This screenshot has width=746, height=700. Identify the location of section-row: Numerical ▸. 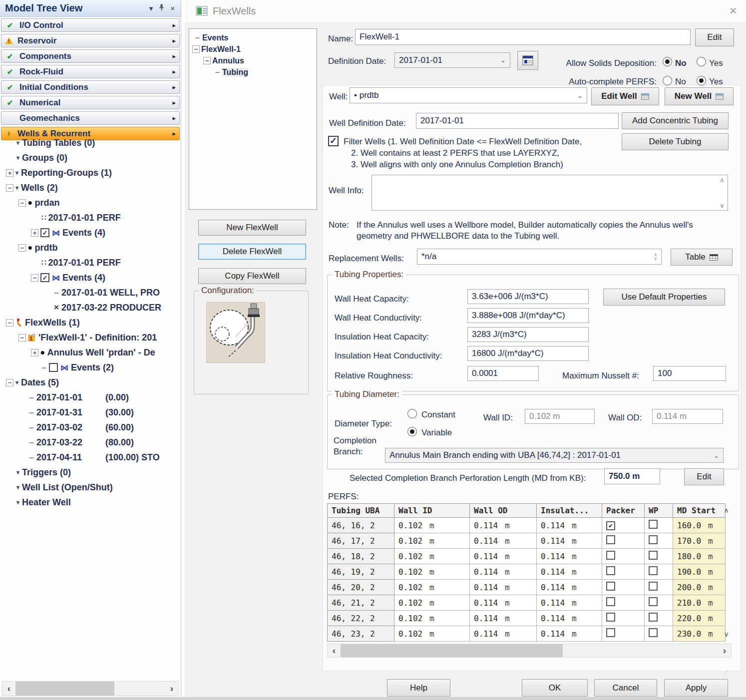
(90, 103).